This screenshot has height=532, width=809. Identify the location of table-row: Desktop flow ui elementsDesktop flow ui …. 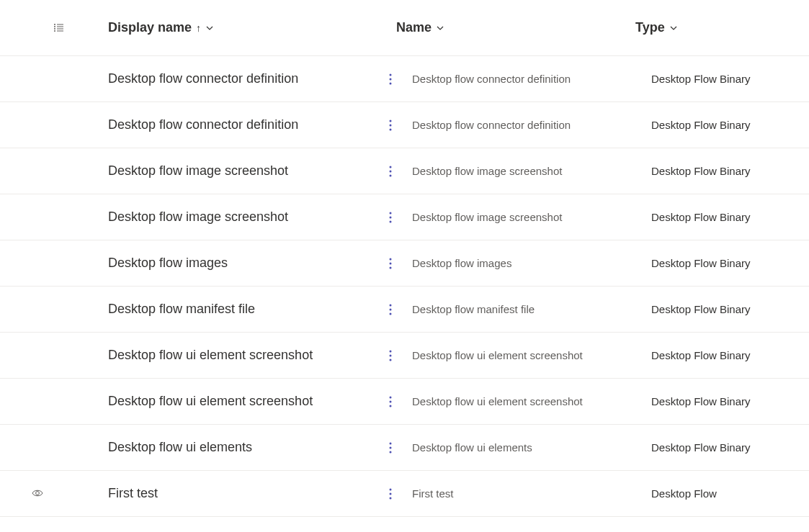
(405, 448).